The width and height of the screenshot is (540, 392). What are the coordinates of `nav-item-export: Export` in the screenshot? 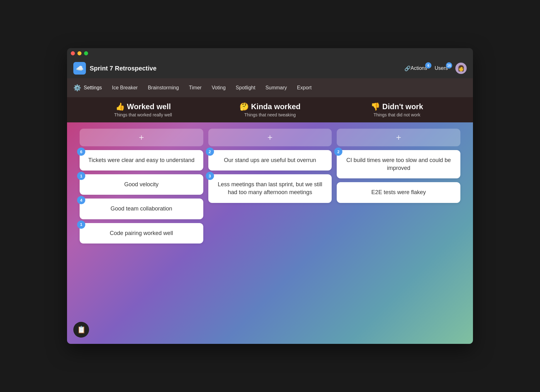 It's located at (304, 88).